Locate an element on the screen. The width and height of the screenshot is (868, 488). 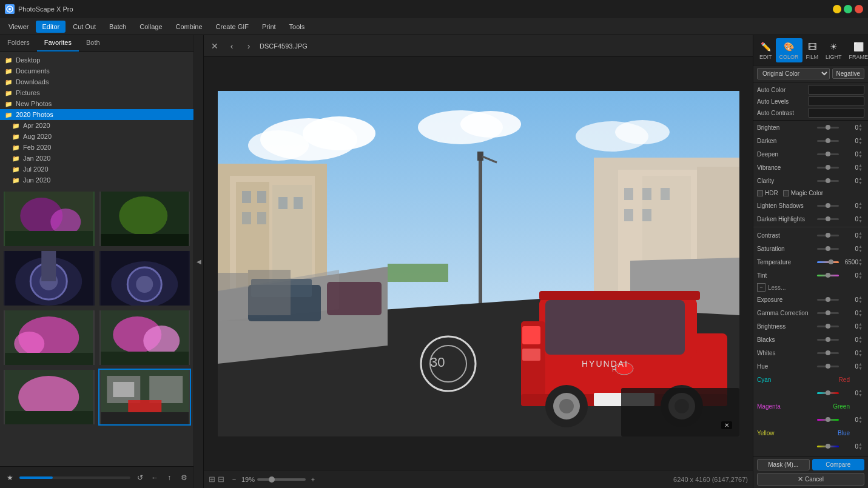
brighten-arrows: ▲▼ is located at coordinates (861, 127).